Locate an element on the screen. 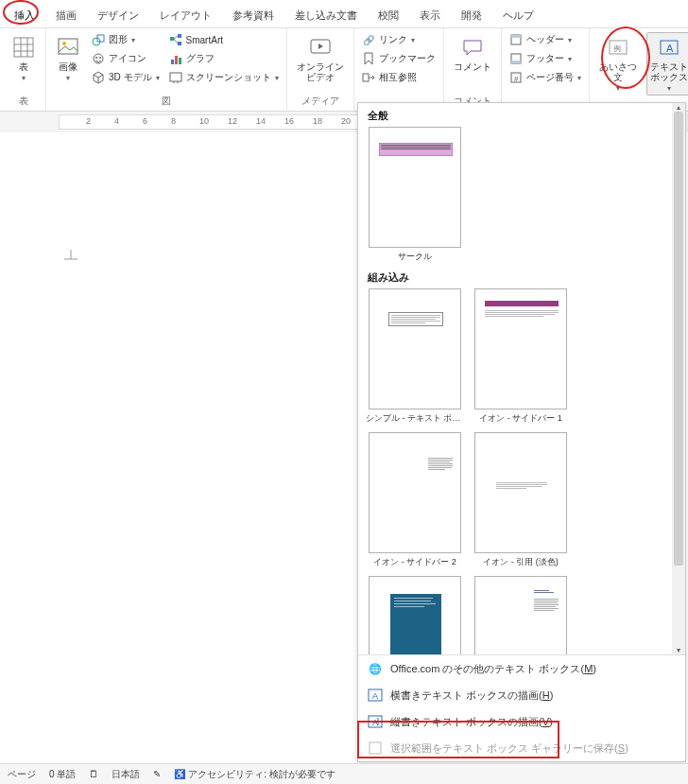 The height and width of the screenshot is (784, 688). group-label-media: メディア is located at coordinates (320, 102).